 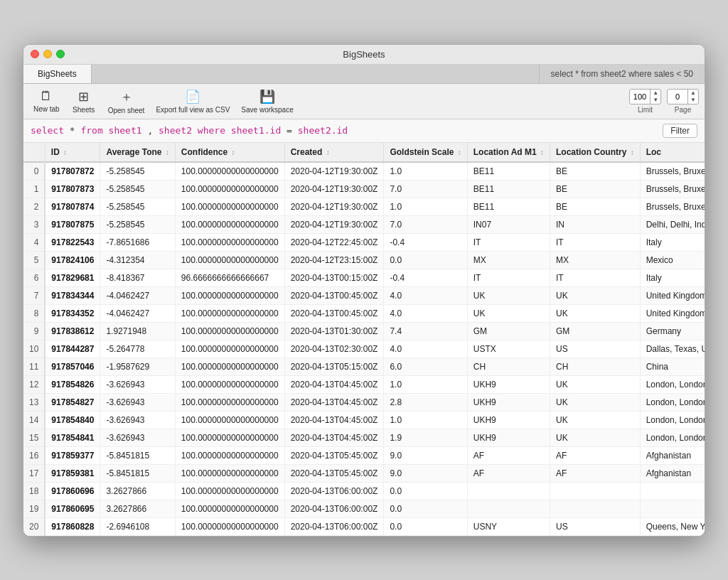 I want to click on table-row: 17917859381-5.8451815100.000000000000000…, so click(x=364, y=473).